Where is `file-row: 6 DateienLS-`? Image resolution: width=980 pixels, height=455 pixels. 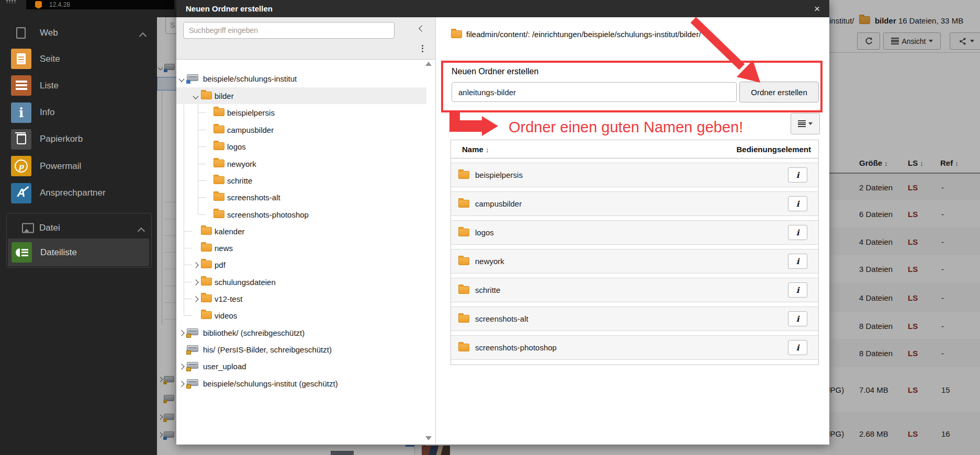 file-row: 6 DateienLS- is located at coordinates (905, 214).